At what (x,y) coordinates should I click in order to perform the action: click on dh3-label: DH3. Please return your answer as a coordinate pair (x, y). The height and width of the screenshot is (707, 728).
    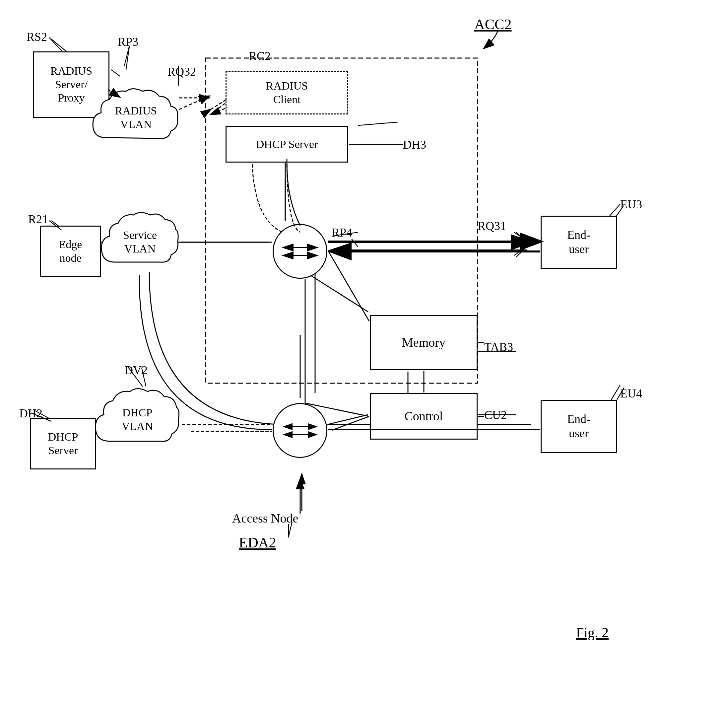
    Looking at the image, I should click on (415, 145).